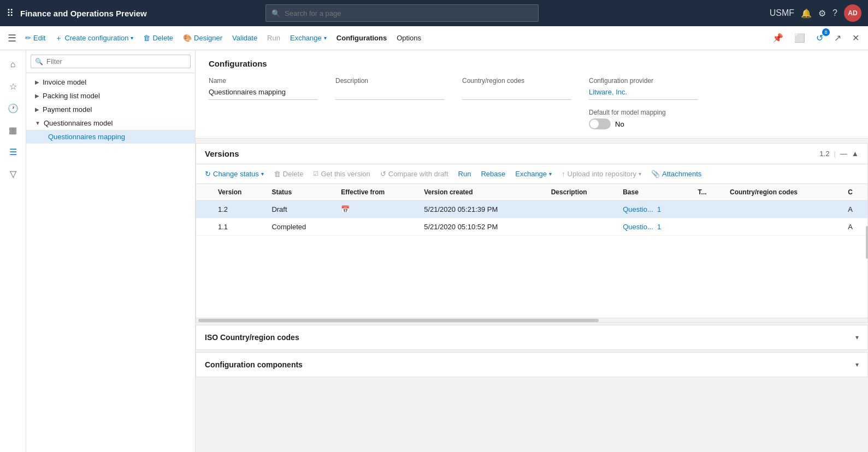  Describe the element at coordinates (110, 123) in the screenshot. I see `tree-item-questionnaires-model: ▼ Questionnaires model` at that location.